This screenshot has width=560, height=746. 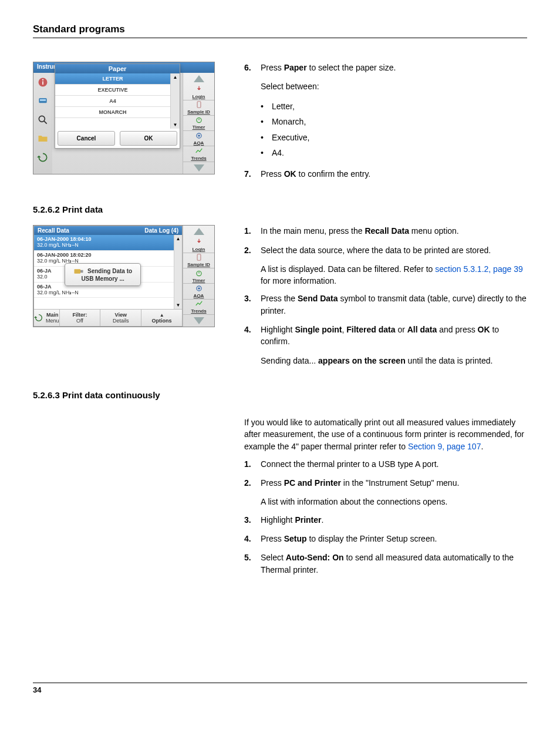 What do you see at coordinates (394, 153) in the screenshot?
I see `option-a4: A4.` at bounding box center [394, 153].